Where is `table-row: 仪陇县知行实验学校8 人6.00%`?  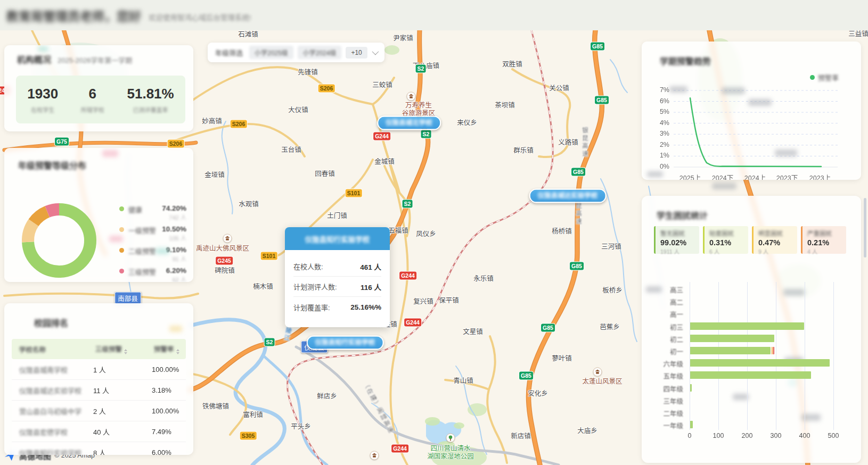 table-row: 仪陇县知行实验学校8 人6.00% is located at coordinates (99, 449).